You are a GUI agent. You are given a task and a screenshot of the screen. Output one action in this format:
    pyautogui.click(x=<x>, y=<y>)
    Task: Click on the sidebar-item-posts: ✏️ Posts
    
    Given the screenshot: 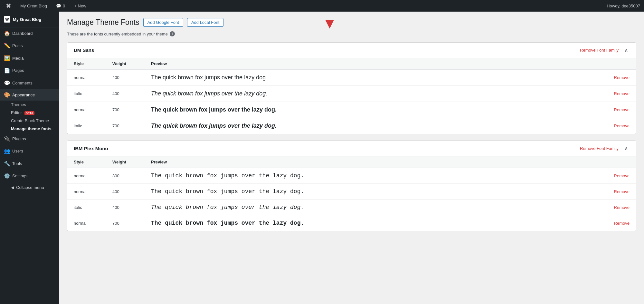 What is the action you would take?
    pyautogui.click(x=30, y=46)
    